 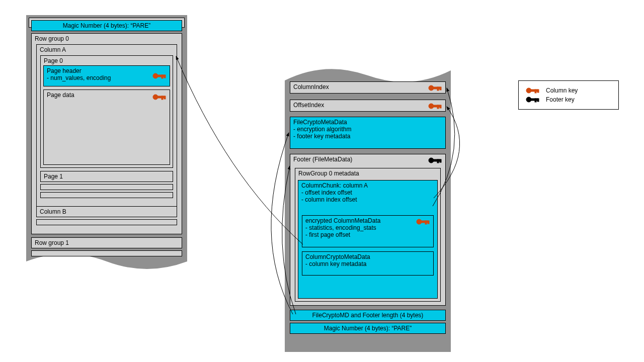 I want to click on legend-footer-key: Footer key, so click(x=569, y=100).